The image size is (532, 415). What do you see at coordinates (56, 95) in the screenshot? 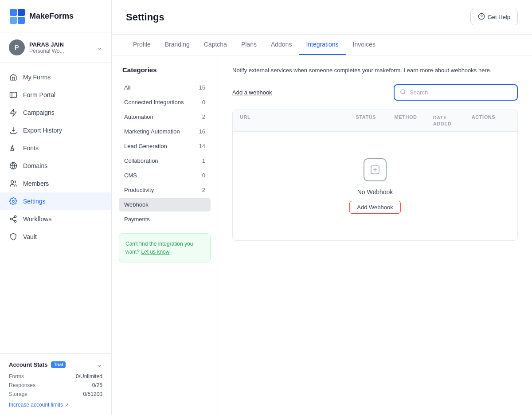
I see `sidebar-item-form-portal: Form Portal` at bounding box center [56, 95].